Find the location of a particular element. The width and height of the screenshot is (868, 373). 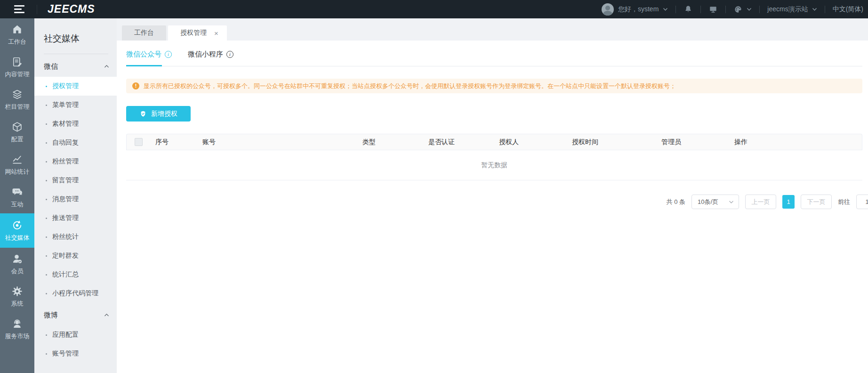

empty-state-text: 暂无数据 is located at coordinates (494, 165).